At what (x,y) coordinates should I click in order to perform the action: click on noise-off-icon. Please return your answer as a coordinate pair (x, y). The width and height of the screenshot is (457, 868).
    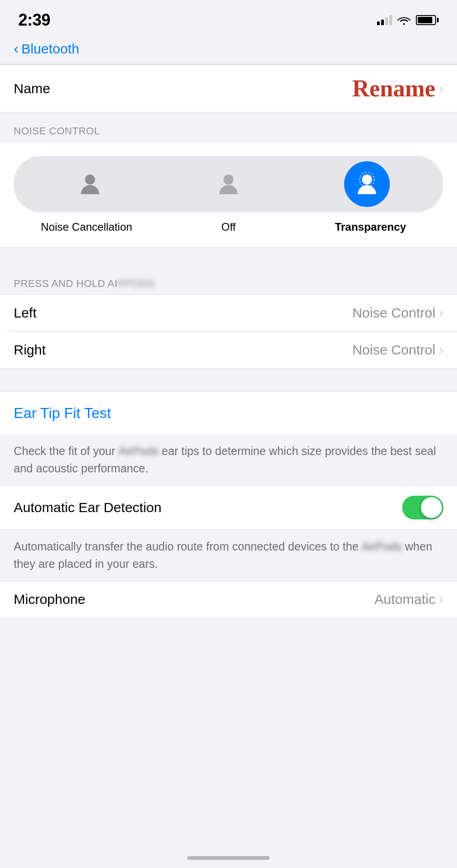
    Looking at the image, I should click on (228, 184).